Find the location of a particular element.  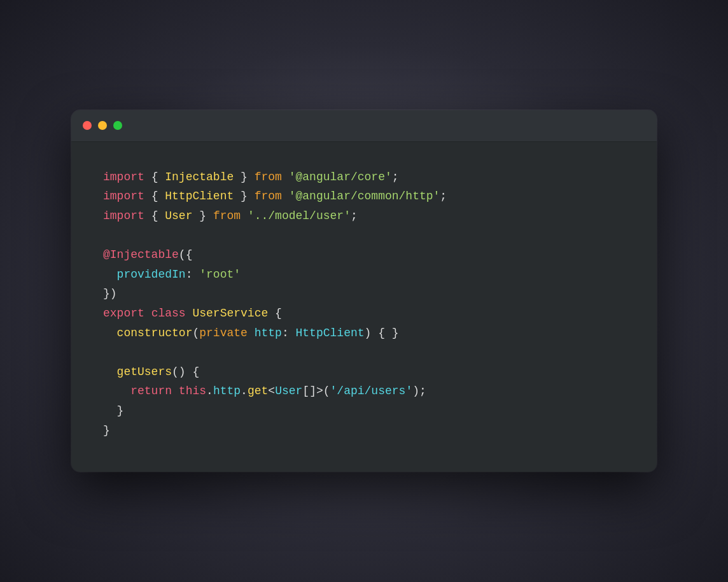

code-line-2: import { HttpClient } from '@angular/com… is located at coordinates (364, 196).